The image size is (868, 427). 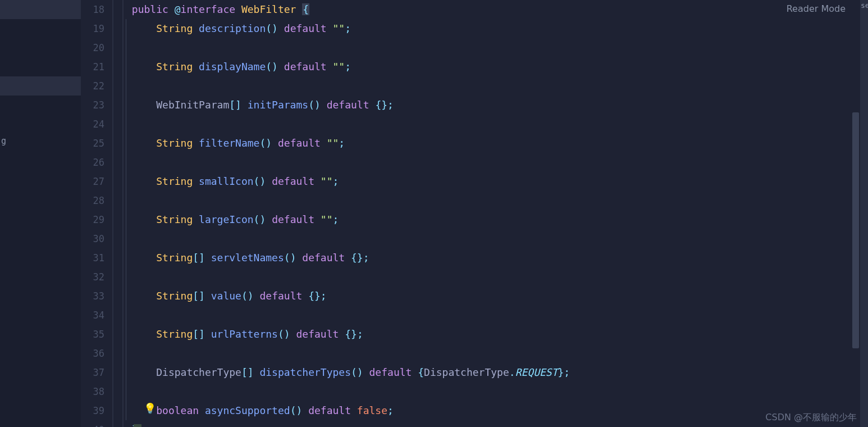 What do you see at coordinates (488, 67) in the screenshot?
I see `code-line: String displayName() default "";` at bounding box center [488, 67].